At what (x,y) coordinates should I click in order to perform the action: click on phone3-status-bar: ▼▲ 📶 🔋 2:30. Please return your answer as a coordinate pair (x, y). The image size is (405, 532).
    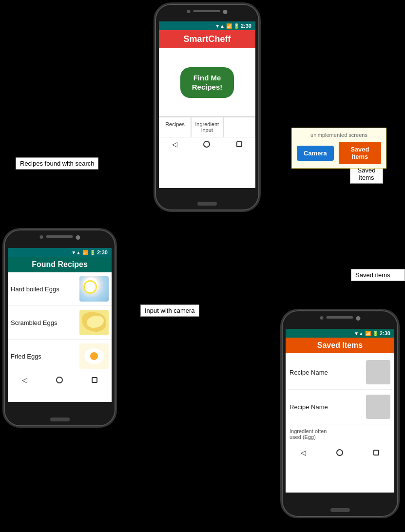
    Looking at the image, I should click on (340, 333).